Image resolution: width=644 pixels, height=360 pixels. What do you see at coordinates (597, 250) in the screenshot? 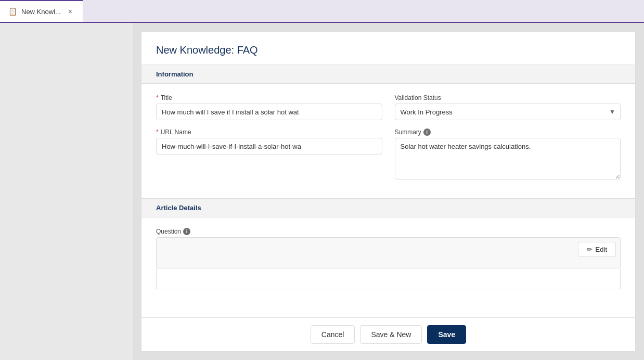
I see `edit-button: ✏ Edit` at bounding box center [597, 250].